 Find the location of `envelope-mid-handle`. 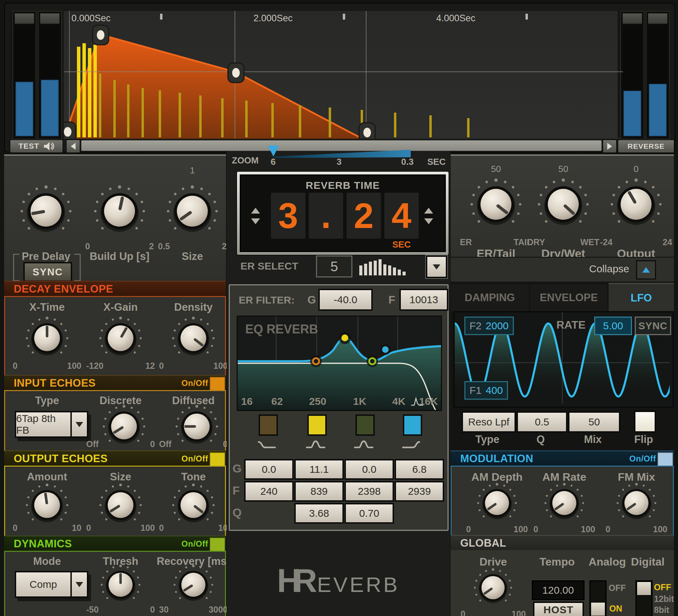

envelope-mid-handle is located at coordinates (236, 73).